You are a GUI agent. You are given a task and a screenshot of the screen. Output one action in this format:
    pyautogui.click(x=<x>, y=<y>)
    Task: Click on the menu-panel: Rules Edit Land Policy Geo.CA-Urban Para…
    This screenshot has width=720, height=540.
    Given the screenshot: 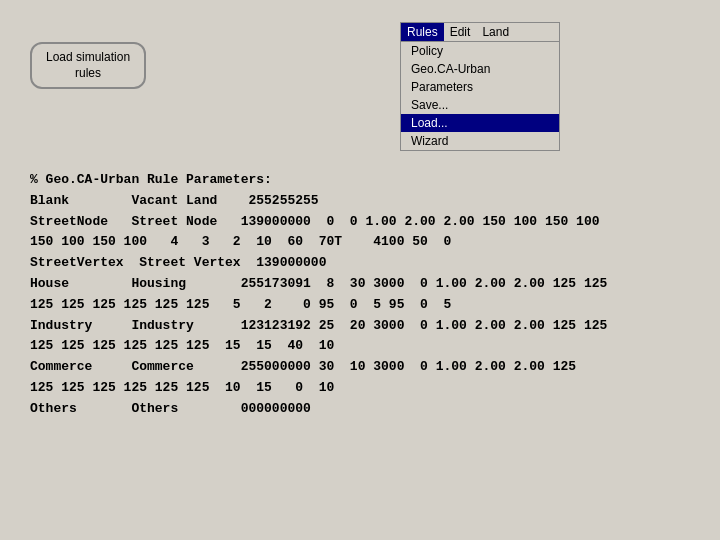 What is the action you would take?
    pyautogui.click(x=480, y=86)
    